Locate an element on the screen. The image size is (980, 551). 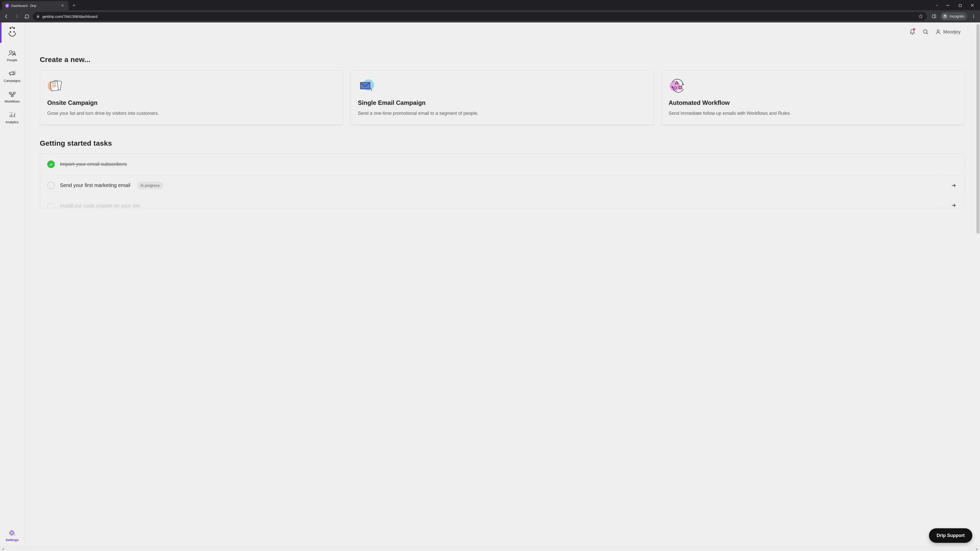
username-label: Moodjoy is located at coordinates (952, 32).